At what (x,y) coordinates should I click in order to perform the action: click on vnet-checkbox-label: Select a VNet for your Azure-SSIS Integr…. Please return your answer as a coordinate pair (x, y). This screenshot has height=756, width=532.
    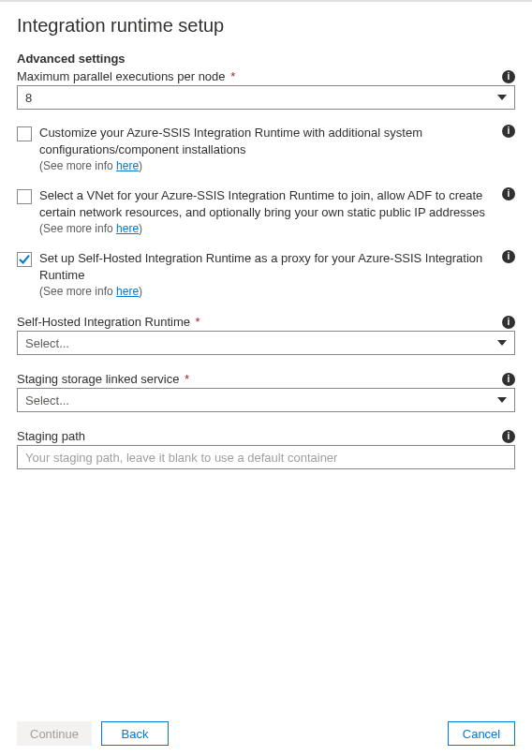
    Looking at the image, I should click on (265, 204).